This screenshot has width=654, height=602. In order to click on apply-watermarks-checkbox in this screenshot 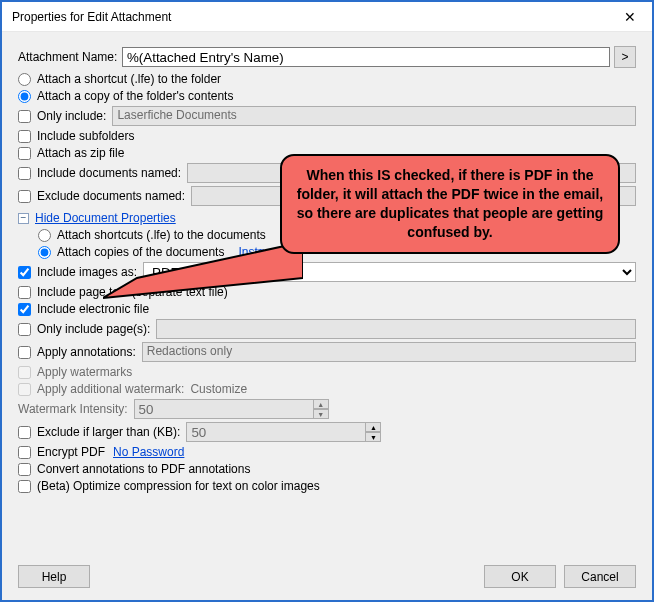, I will do `click(24, 372)`.